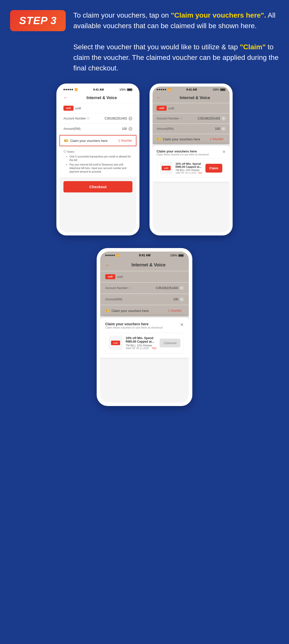  Describe the element at coordinates (125, 141) in the screenshot. I see `phone1-voucher-count: 1 Voucher` at that location.